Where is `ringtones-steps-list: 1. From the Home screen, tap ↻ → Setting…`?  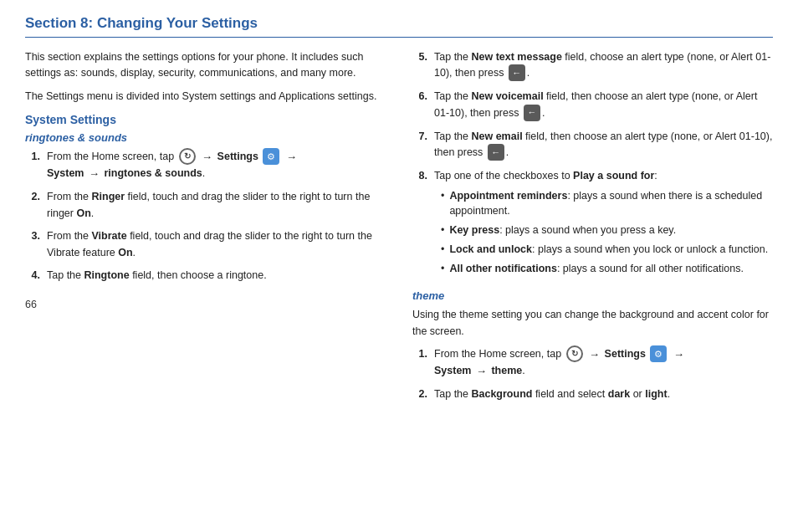
ringtones-steps-list: 1. From the Home screen, tap ↻ → Setting… is located at coordinates (206, 216).